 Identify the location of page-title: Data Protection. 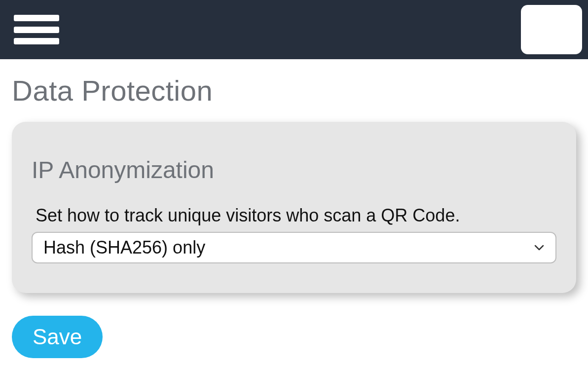
(294, 91).